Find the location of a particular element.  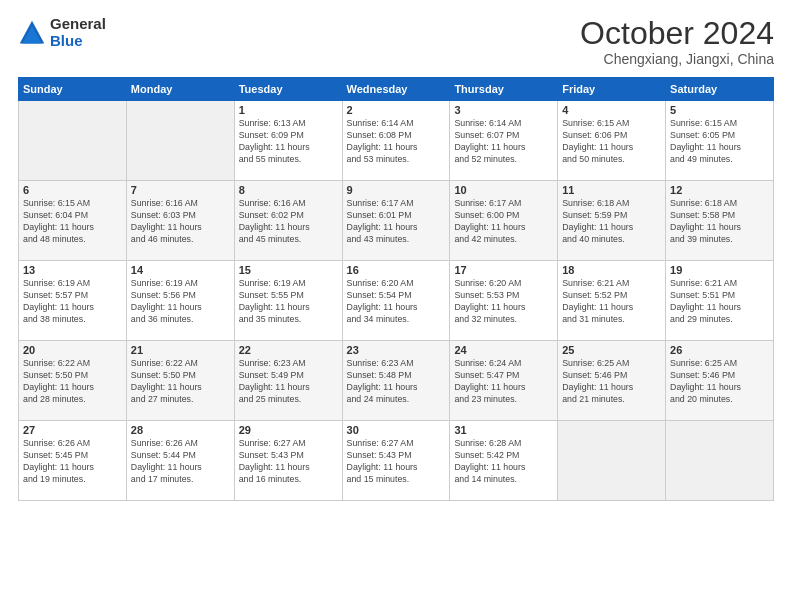

day-info: Sunrise: 6:19 AMSunset: 5:55 PMDaylight:… is located at coordinates (288, 302).